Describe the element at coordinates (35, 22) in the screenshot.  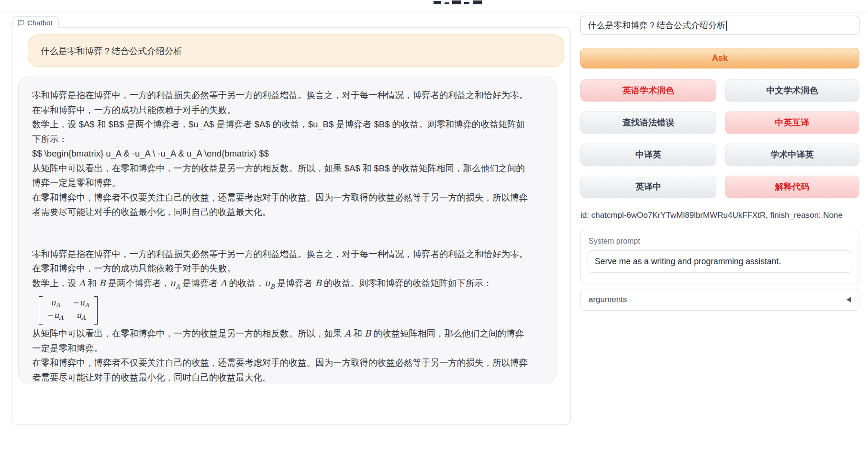
I see `chatbot-label: Chatbot` at that location.